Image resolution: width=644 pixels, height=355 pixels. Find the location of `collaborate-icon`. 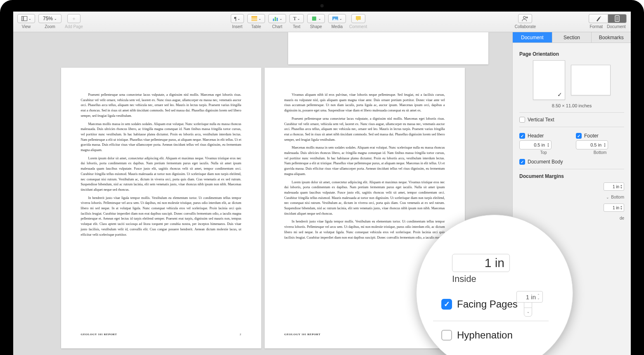

collaborate-icon is located at coordinates (525, 19).